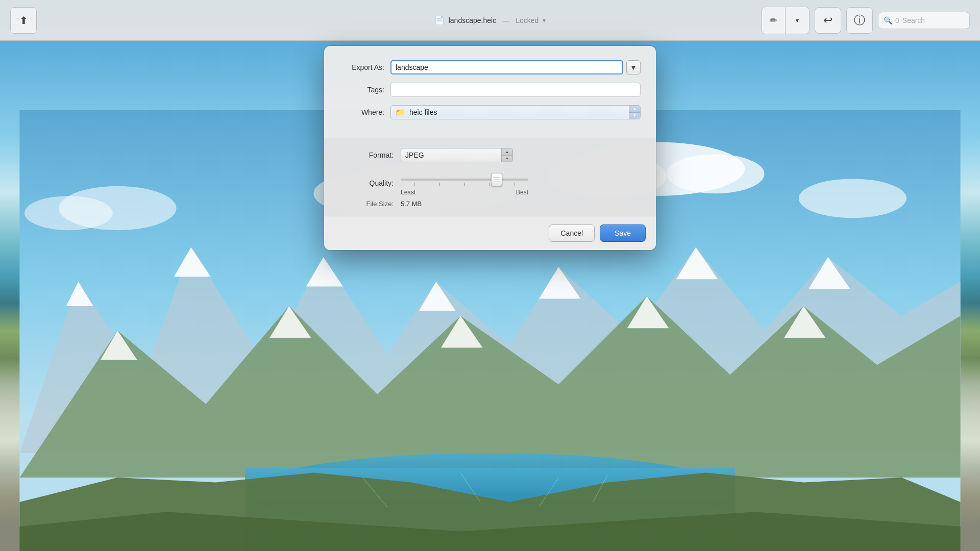  I want to click on slider-ticks, so click(464, 184).